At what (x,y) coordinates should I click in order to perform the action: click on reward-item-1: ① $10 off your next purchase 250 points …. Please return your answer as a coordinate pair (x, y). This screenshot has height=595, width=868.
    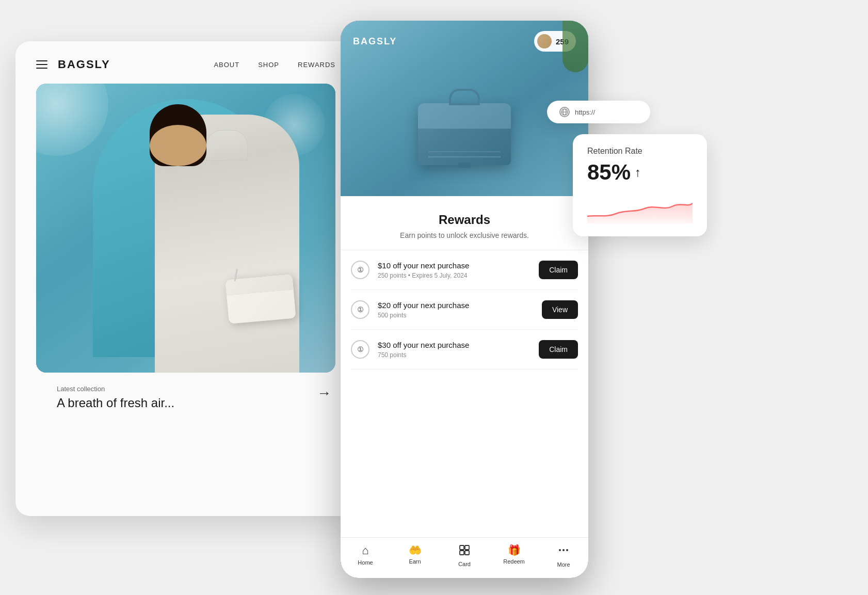
    Looking at the image, I should click on (464, 270).